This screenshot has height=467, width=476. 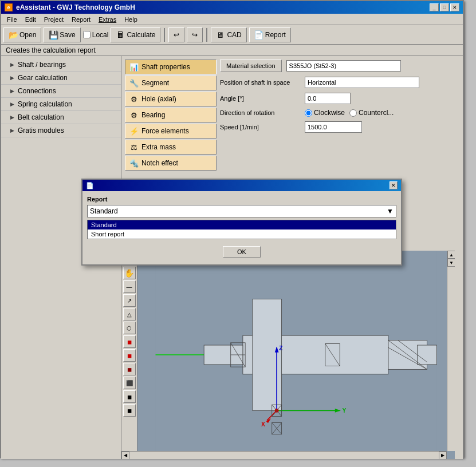 What do you see at coordinates (242, 228) in the screenshot?
I see `dialog-content: Report Standard ▼ Standard Short report …` at bounding box center [242, 228].